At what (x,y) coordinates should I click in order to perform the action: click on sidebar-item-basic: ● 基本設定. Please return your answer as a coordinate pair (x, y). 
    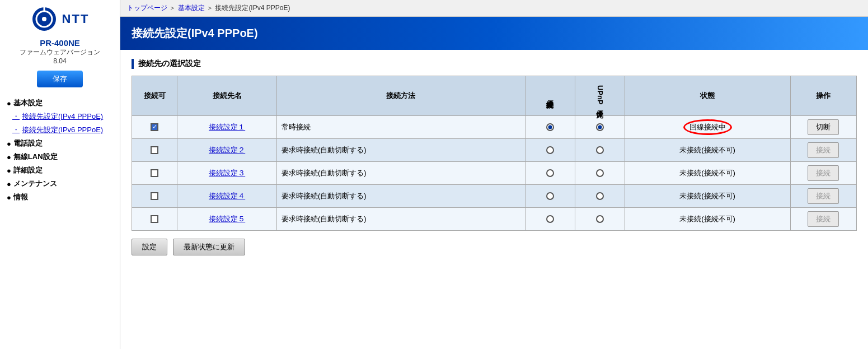
    Looking at the image, I should click on (60, 103).